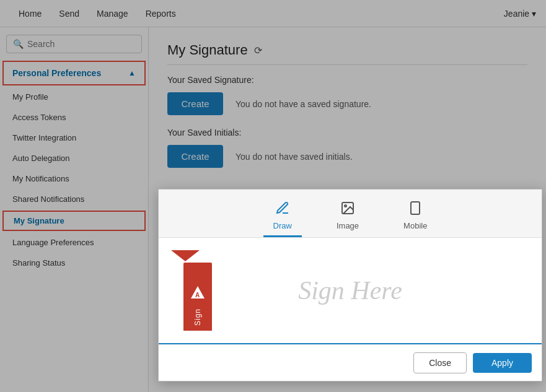 The height and width of the screenshot is (392, 546). Describe the element at coordinates (283, 217) in the screenshot. I see `tab-draw: Draw` at that location.